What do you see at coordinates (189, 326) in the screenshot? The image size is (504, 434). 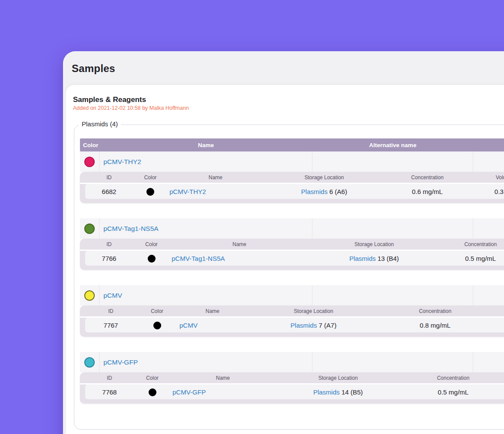 I see `aliquot-name-link: pCMV` at bounding box center [189, 326].